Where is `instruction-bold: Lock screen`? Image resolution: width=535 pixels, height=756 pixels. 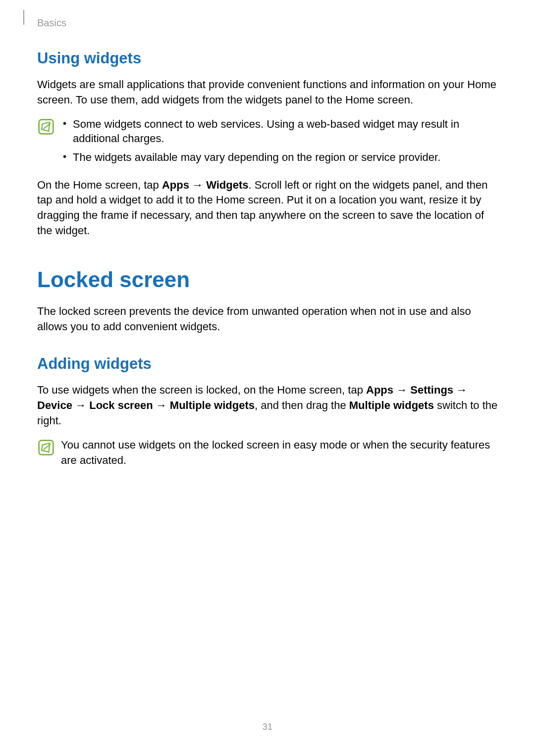 instruction-bold: Lock screen is located at coordinates (121, 405).